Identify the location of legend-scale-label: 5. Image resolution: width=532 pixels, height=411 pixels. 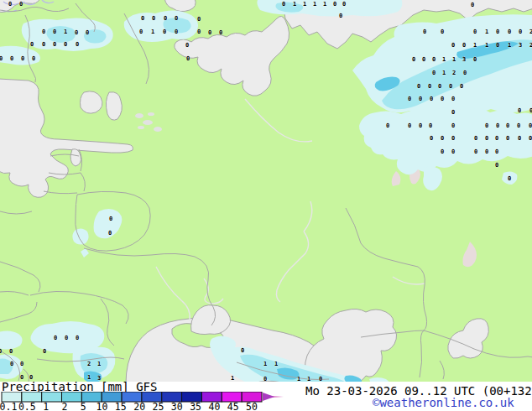
(84, 406).